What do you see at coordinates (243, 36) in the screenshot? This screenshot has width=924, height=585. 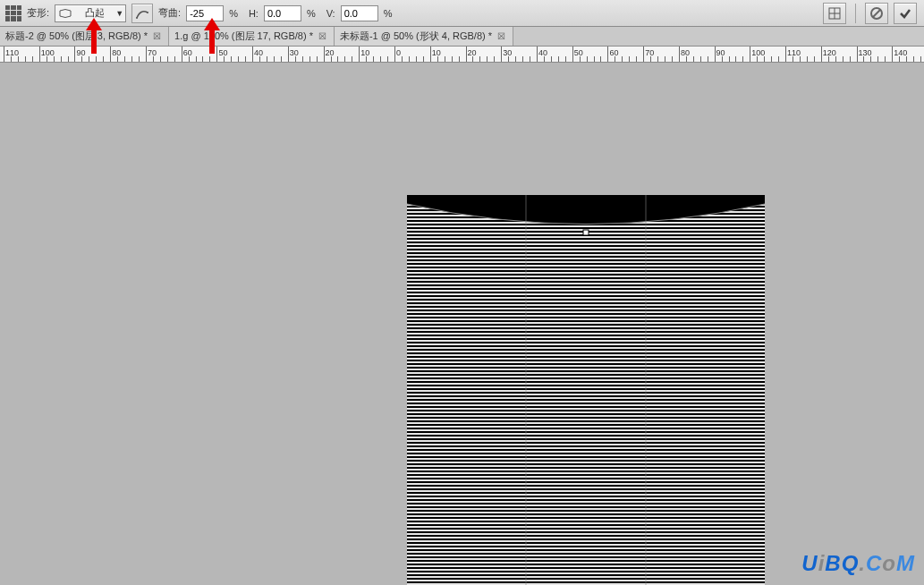 I see `tab-title: 1.g @ 100% (图层 17, RGB/8) *` at bounding box center [243, 36].